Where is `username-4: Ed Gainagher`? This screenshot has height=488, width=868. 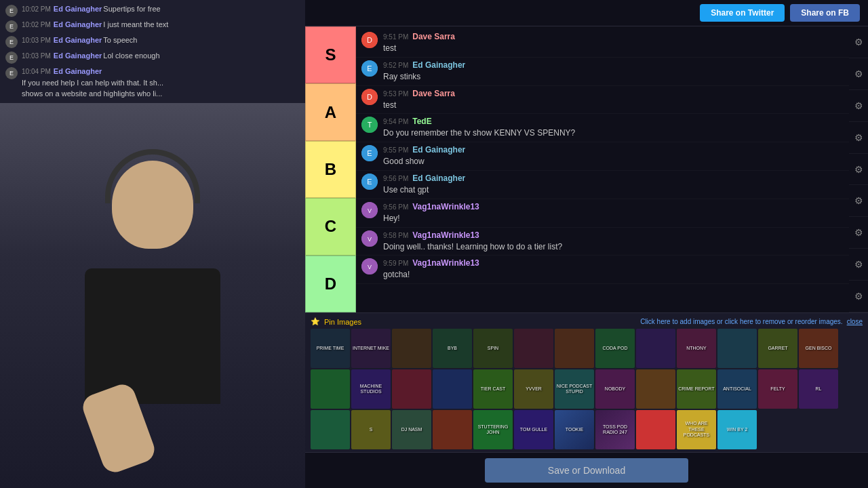
username-4: Ed Gainagher is located at coordinates (78, 56).